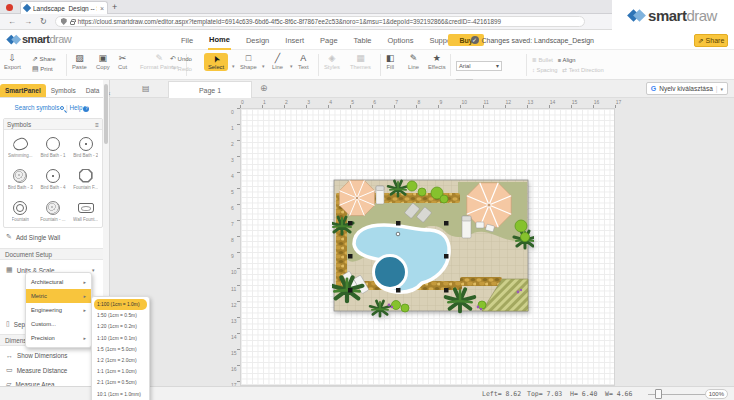 This screenshot has width=734, height=400. I want to click on copy-button: ▣ Copy, so click(103, 62).